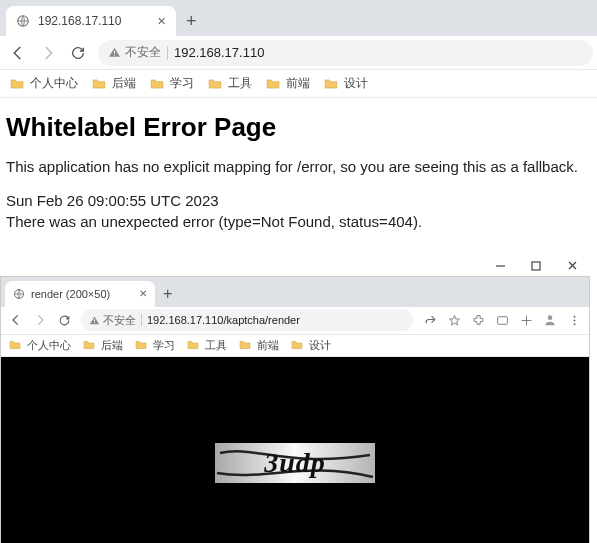 The image size is (597, 543). I want to click on captcha-image: 3udp, so click(295, 463).